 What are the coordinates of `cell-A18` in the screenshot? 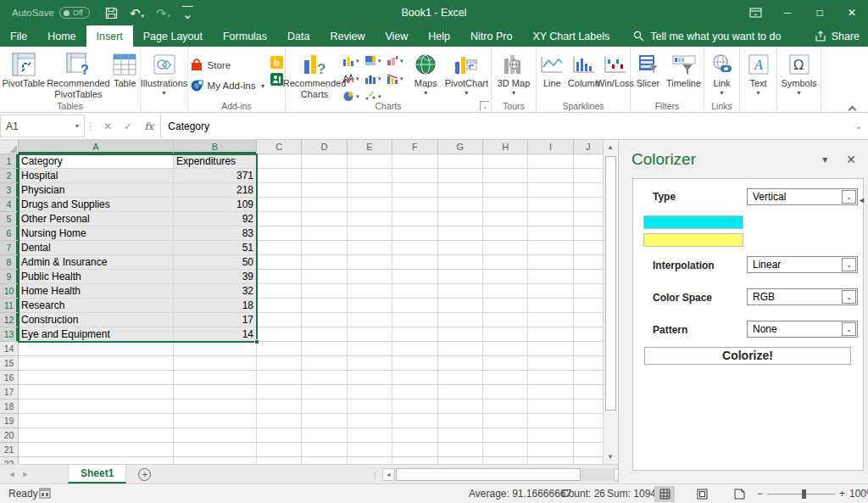 It's located at (97, 407).